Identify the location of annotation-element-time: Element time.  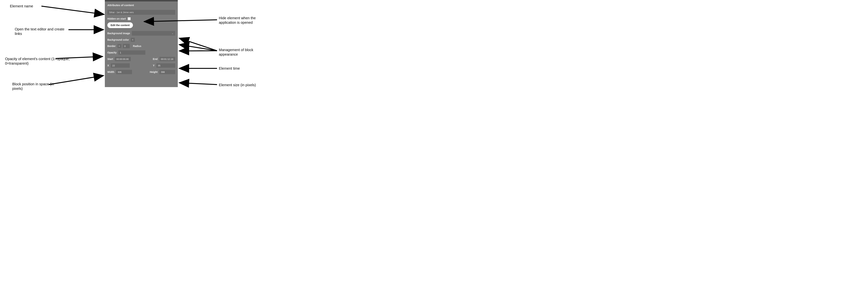
(229, 69).